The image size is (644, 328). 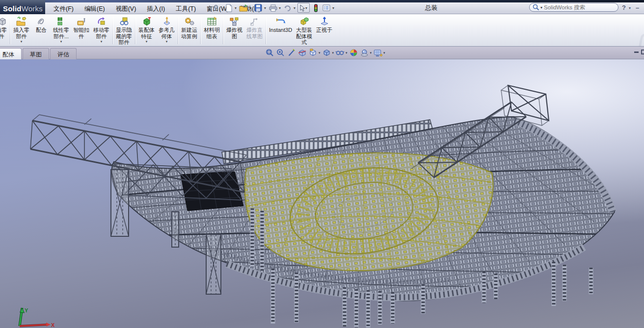 I want to click on apply-scene-dropdown: ▾, so click(x=371, y=53).